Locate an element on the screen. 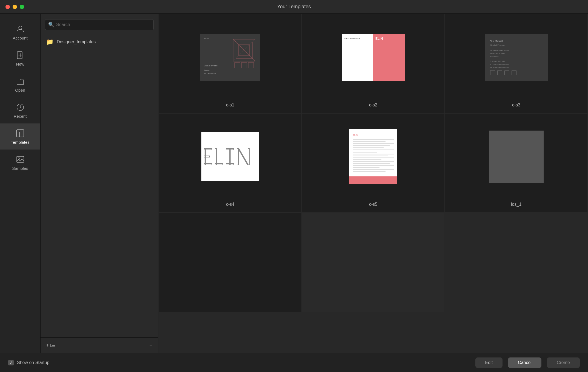 This screenshot has width=588, height=372. create-button: Create is located at coordinates (563, 363).